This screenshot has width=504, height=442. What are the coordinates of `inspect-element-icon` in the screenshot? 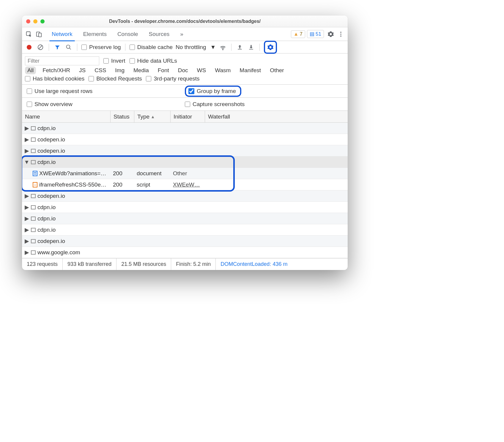 It's located at (29, 34).